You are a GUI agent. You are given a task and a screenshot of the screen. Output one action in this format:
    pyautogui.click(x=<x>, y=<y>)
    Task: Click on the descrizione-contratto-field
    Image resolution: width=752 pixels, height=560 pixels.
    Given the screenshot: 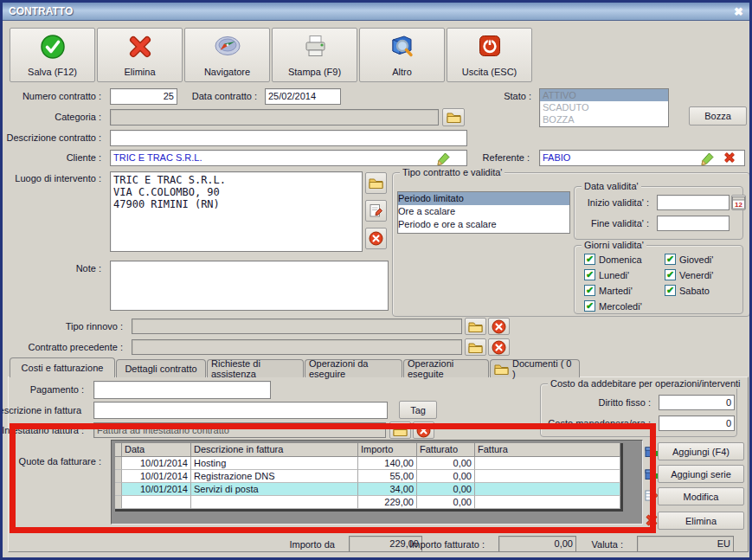 What is the action you would take?
    pyautogui.click(x=289, y=138)
    